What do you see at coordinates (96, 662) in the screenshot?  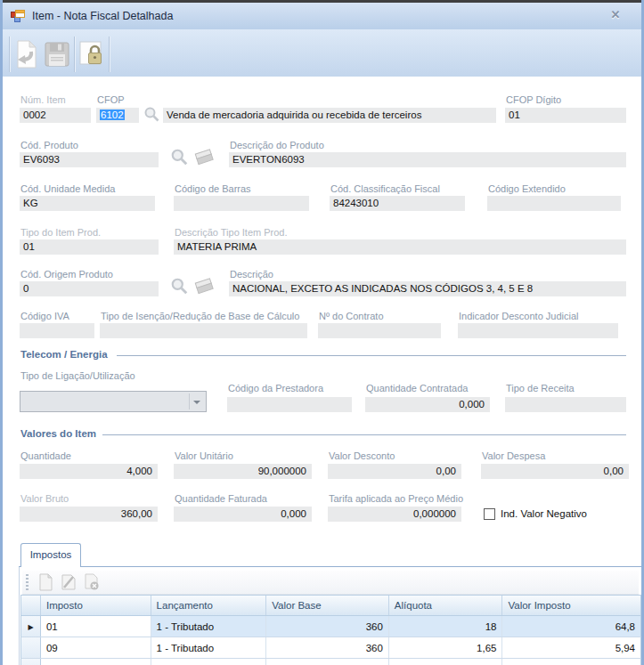 I see `cell-imposto` at bounding box center [96, 662].